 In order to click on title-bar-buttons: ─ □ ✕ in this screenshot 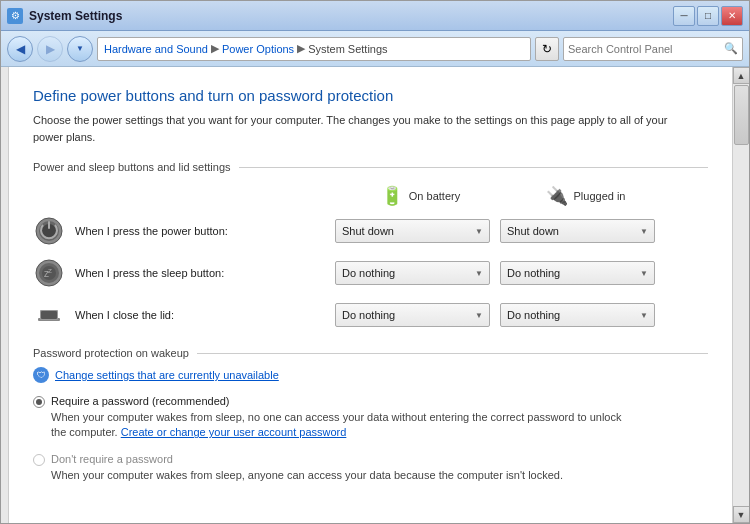, I will do `click(708, 16)`.